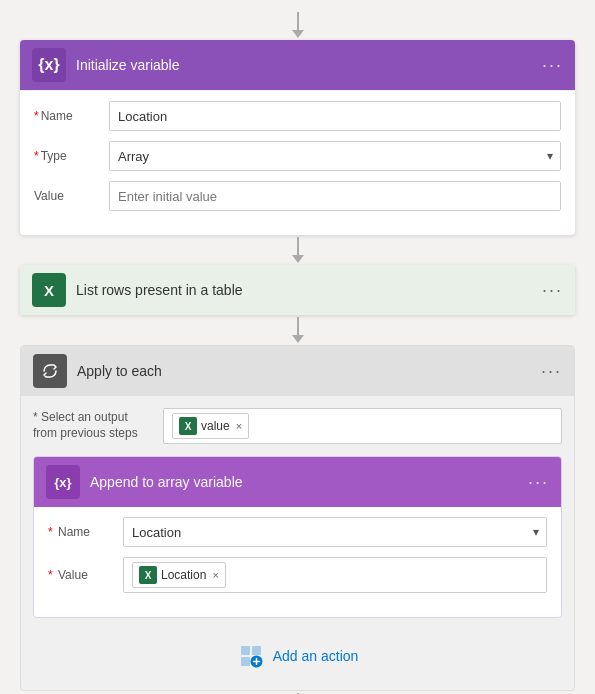  Describe the element at coordinates (298, 196) in the screenshot. I see `value-row: Value` at that location.